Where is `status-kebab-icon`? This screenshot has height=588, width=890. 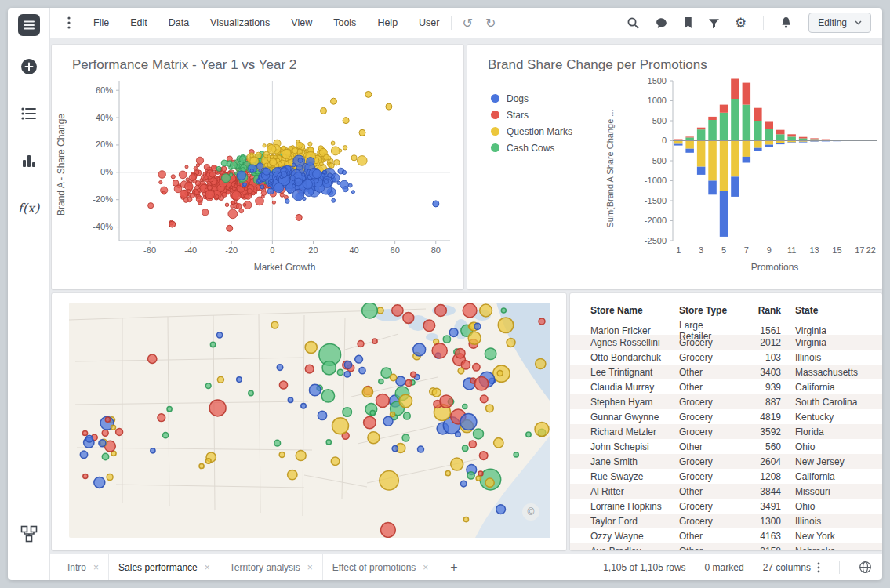
status-kebab-icon is located at coordinates (819, 568).